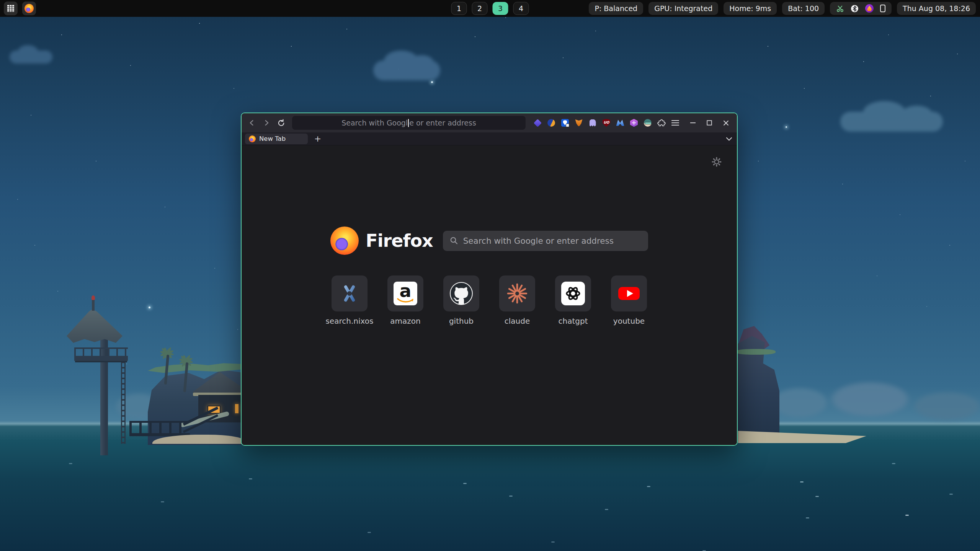 The image size is (980, 551). Describe the element at coordinates (408, 123) in the screenshot. I see `text-caret` at that location.